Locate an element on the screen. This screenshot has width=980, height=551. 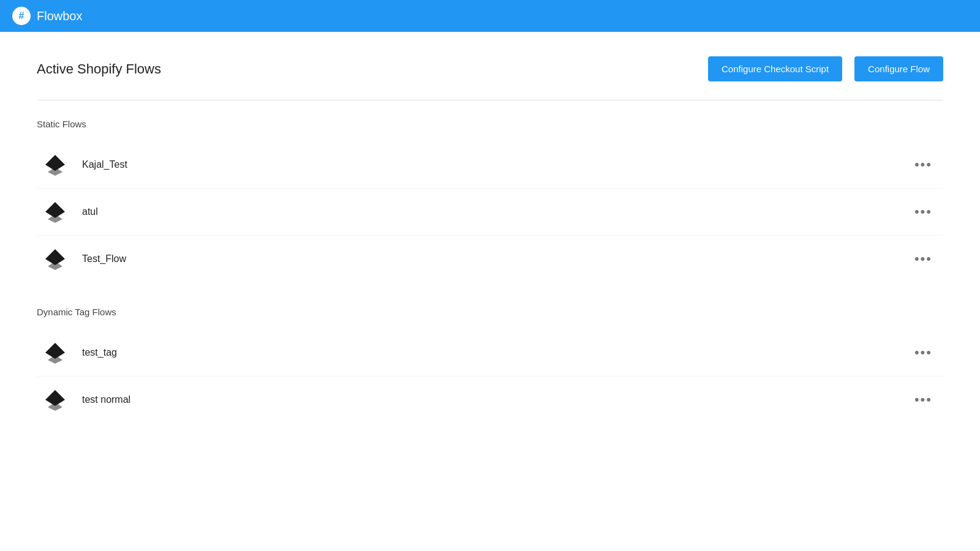
configure-checkout-script-button: Configure Checkout Script is located at coordinates (775, 69).